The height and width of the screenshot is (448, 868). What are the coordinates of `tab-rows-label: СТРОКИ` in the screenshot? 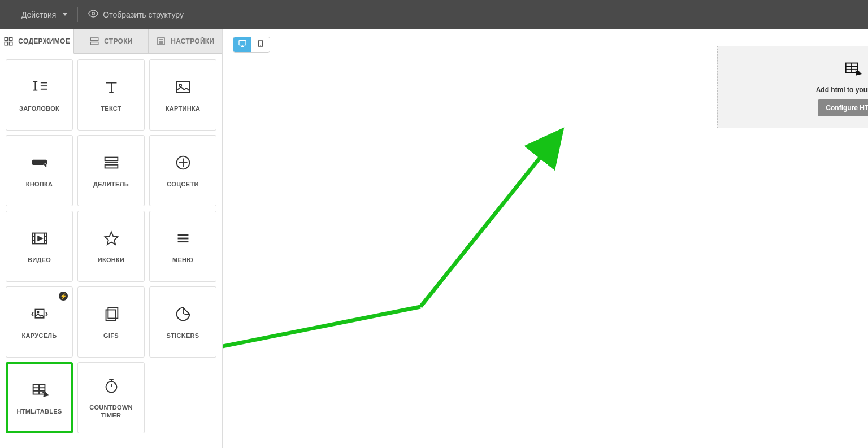 It's located at (119, 41).